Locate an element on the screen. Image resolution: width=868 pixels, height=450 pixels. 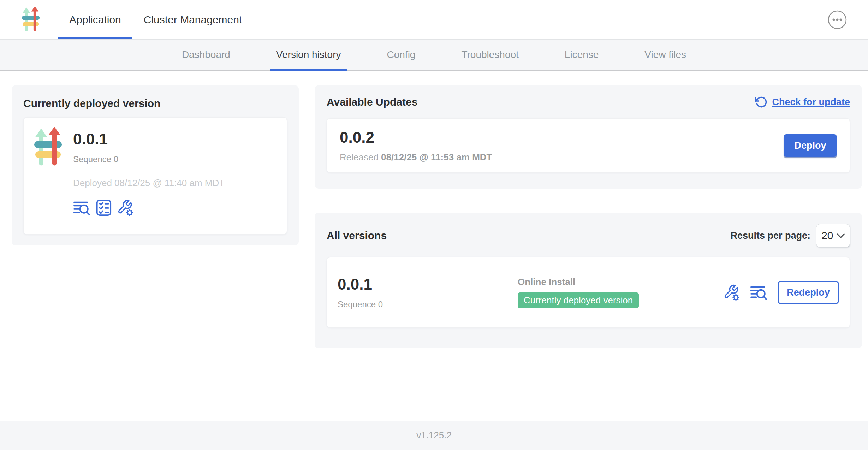
tab-license: License is located at coordinates (582, 54).